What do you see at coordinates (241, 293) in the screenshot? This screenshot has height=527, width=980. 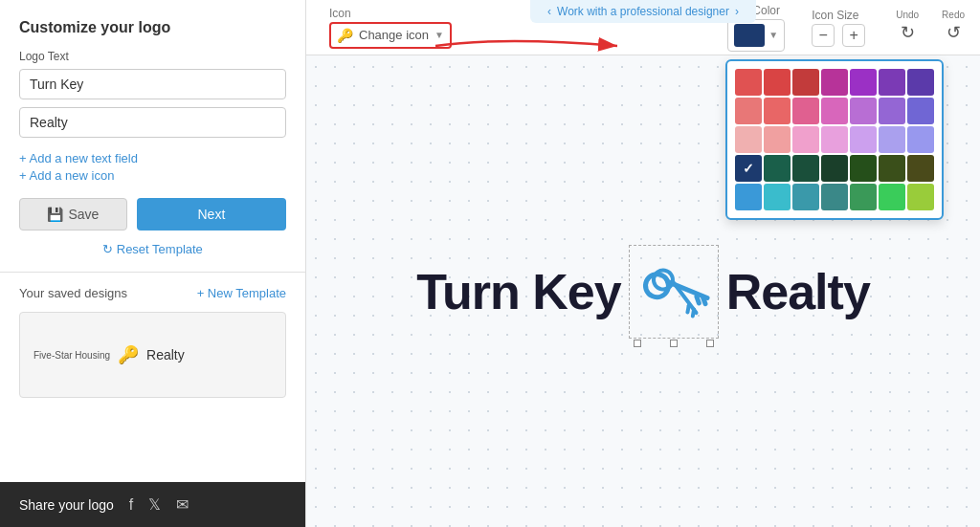 I see `new-template-link: + New Template` at bounding box center [241, 293].